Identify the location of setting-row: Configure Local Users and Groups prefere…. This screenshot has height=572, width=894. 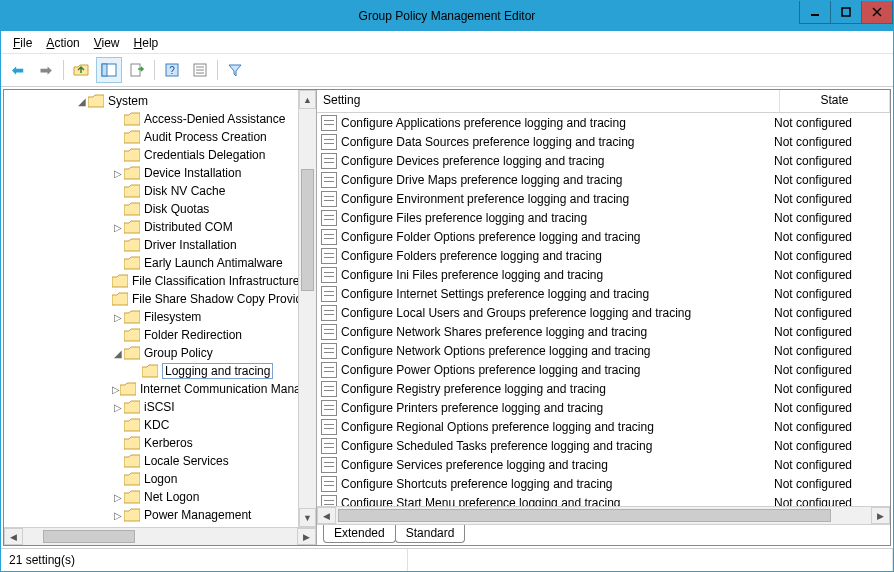
(604, 312).